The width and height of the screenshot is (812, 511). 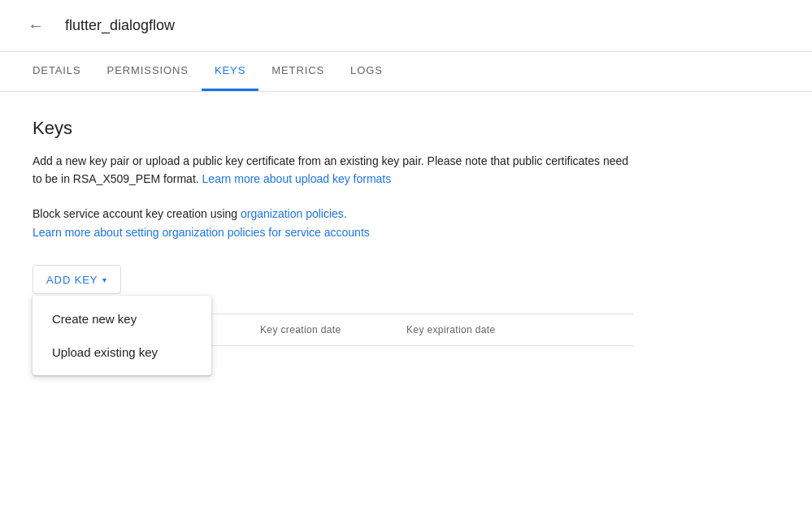 What do you see at coordinates (120, 26) in the screenshot?
I see `app-title: flutter_dialogflow` at bounding box center [120, 26].